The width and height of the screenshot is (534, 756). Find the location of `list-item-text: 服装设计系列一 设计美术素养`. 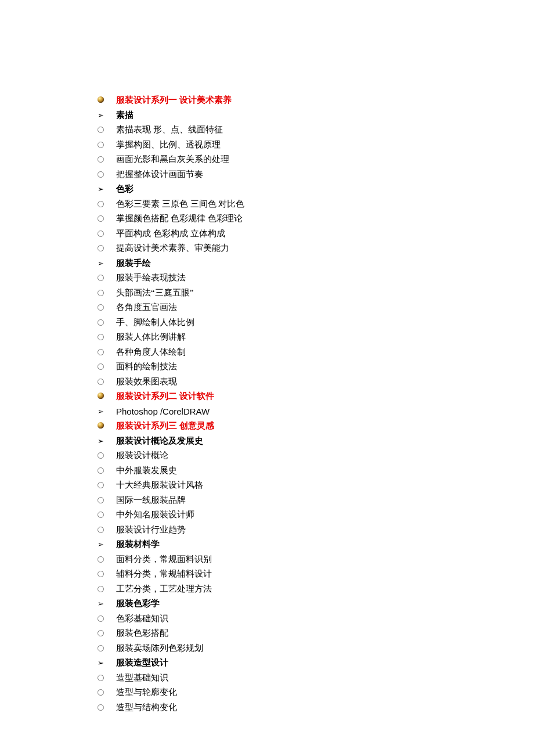

list-item-text: 服装设计系列一 设计美术素养 is located at coordinates (325, 100).